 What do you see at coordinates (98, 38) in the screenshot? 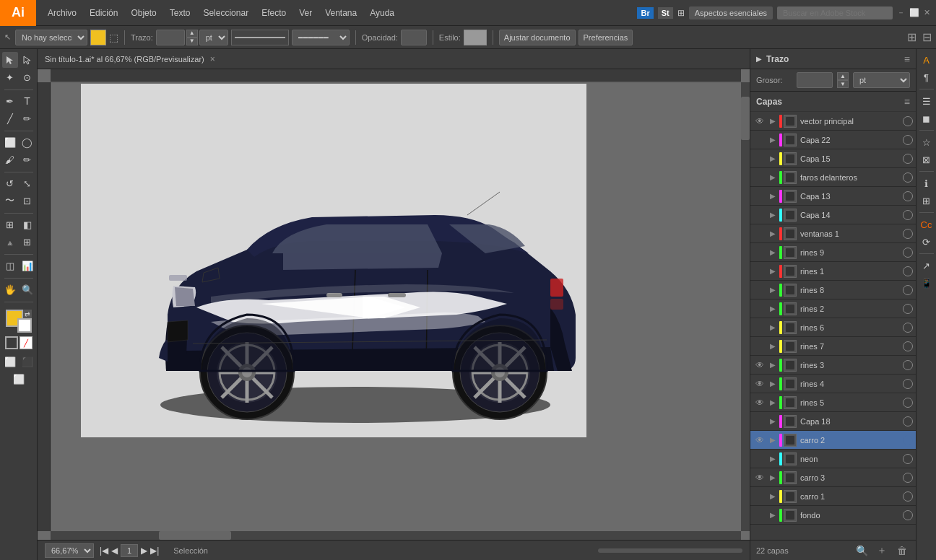
I see `fill-color-box` at bounding box center [98, 38].